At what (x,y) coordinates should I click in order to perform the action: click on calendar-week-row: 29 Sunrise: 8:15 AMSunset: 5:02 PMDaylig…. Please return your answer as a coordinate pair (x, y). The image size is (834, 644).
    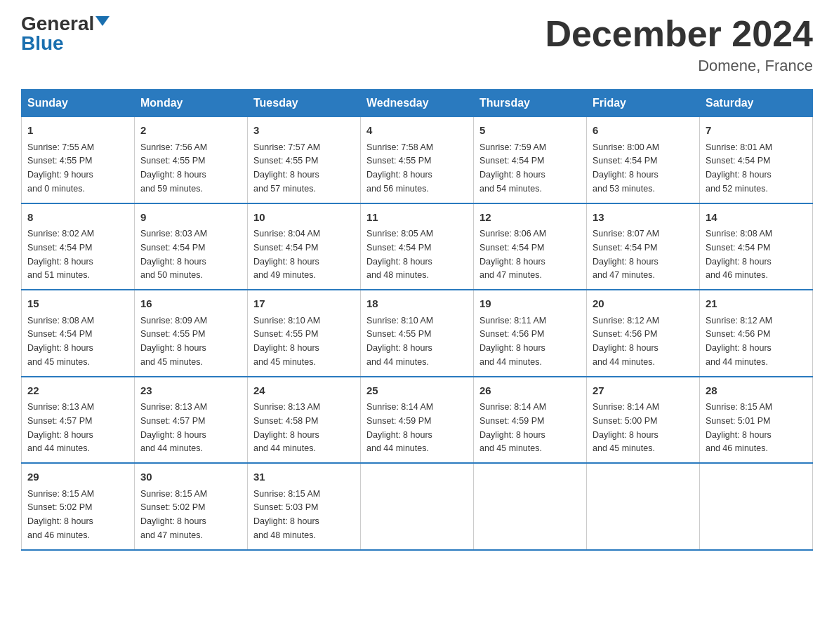
    Looking at the image, I should click on (417, 507).